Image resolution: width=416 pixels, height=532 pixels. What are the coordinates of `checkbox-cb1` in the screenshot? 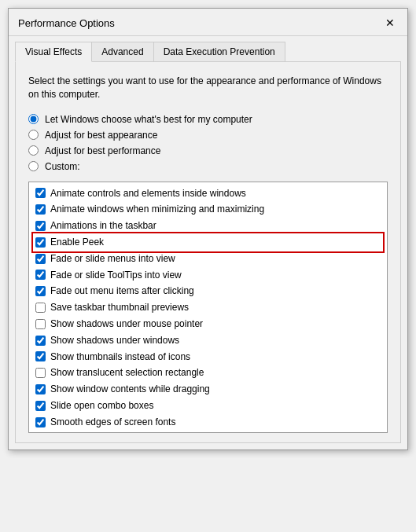 It's located at (41, 193).